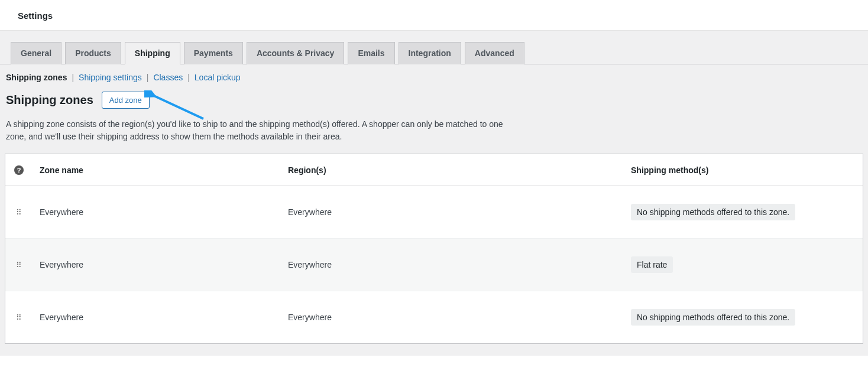 This screenshot has width=868, height=374. Describe the element at coordinates (37, 77) in the screenshot. I see `subtab-shipping-zones: Shipping zones` at that location.